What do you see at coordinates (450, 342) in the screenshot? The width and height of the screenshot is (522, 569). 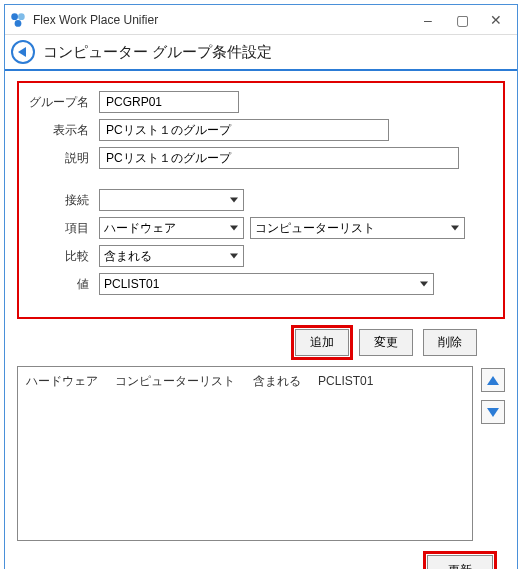 I see `delete-button: 削除` at bounding box center [450, 342].